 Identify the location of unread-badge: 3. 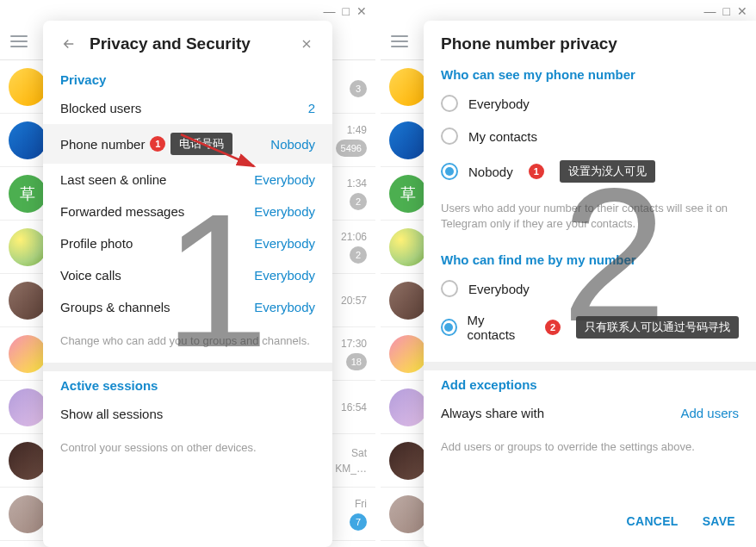
(358, 89).